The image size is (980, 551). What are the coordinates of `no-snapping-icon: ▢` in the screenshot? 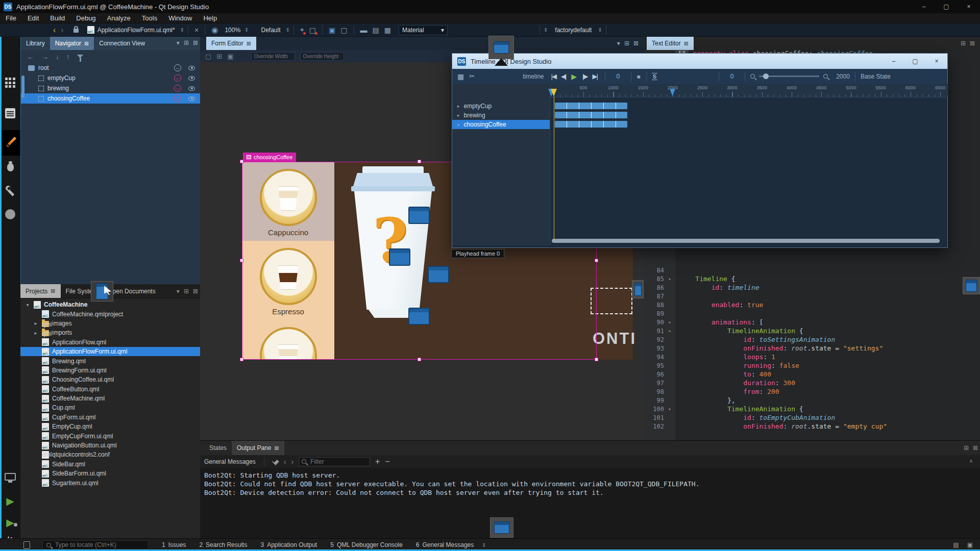 It's located at (208, 56).